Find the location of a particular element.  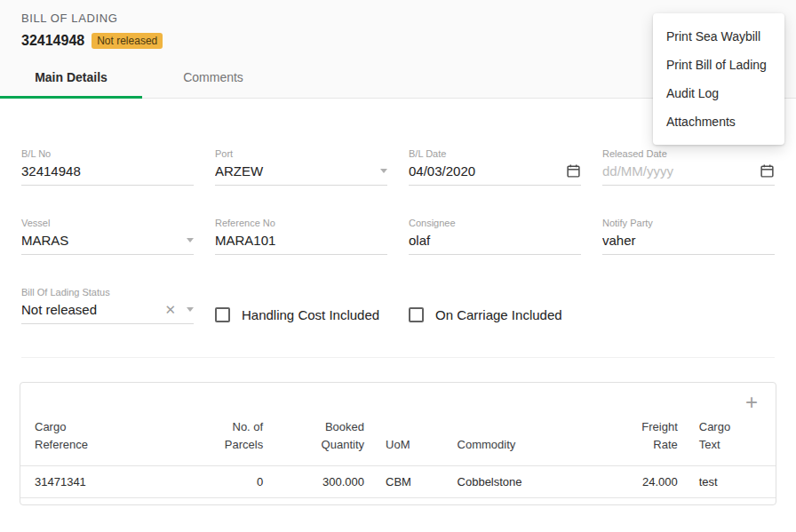

cell-freight-rate: 24.000 is located at coordinates (644, 482).